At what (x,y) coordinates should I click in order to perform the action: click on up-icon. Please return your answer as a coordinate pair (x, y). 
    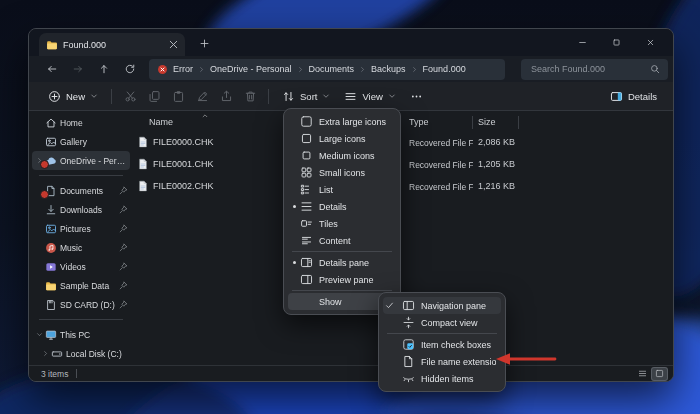
    Looking at the image, I should click on (104, 69).